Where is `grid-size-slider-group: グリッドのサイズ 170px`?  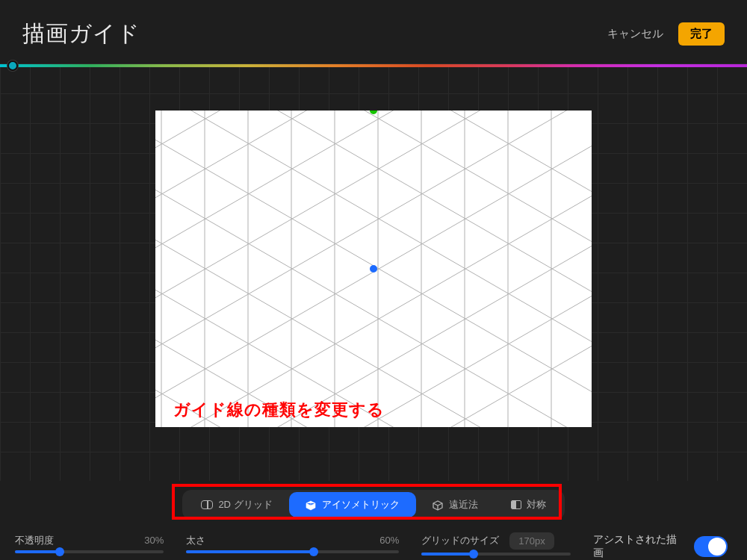 grid-size-slider-group: グリッドのサイズ 170px is located at coordinates (496, 544).